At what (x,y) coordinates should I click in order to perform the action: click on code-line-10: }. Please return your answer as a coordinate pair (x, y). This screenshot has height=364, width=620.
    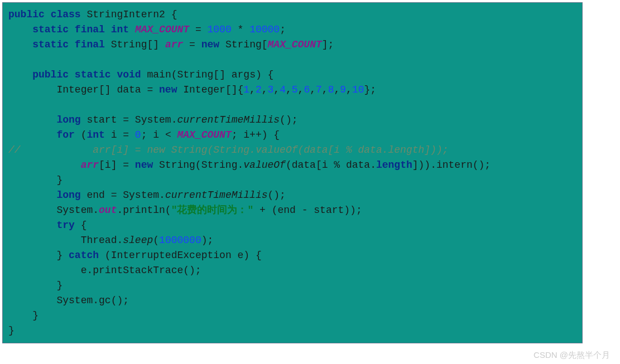
    Looking at the image, I should click on (36, 180).